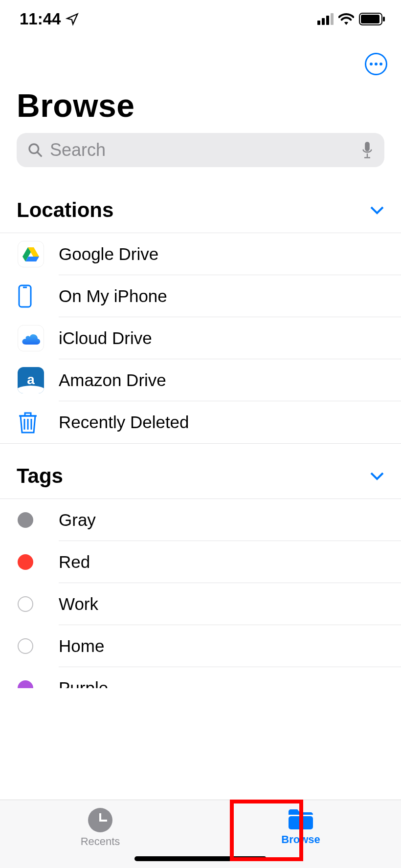  What do you see at coordinates (346, 19) in the screenshot?
I see `wifi-icon` at bounding box center [346, 19].